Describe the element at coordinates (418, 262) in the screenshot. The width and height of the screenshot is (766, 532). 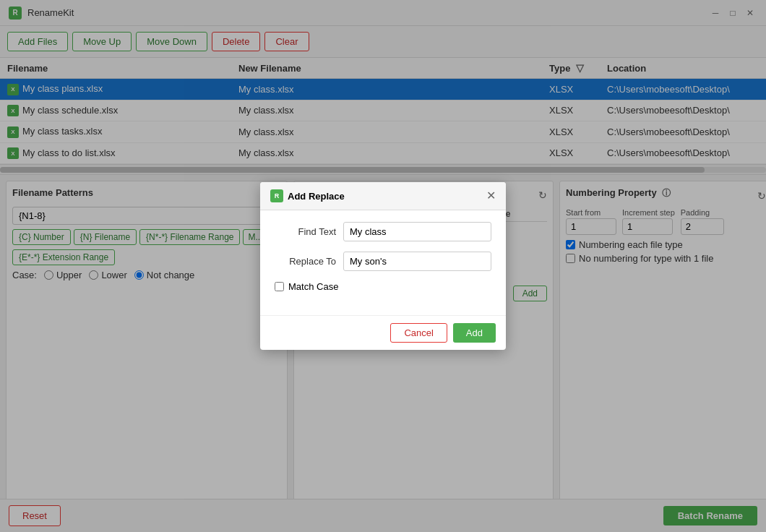
I see `replace-to-input` at that location.